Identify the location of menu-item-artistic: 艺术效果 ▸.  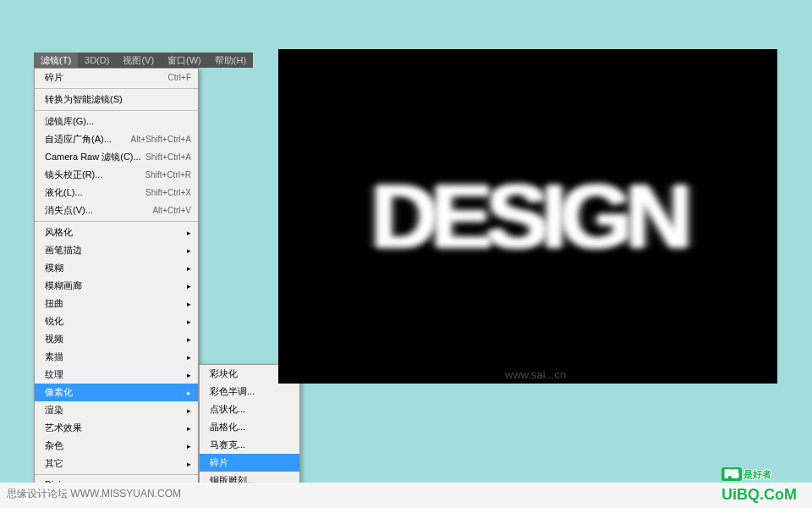
(117, 428).